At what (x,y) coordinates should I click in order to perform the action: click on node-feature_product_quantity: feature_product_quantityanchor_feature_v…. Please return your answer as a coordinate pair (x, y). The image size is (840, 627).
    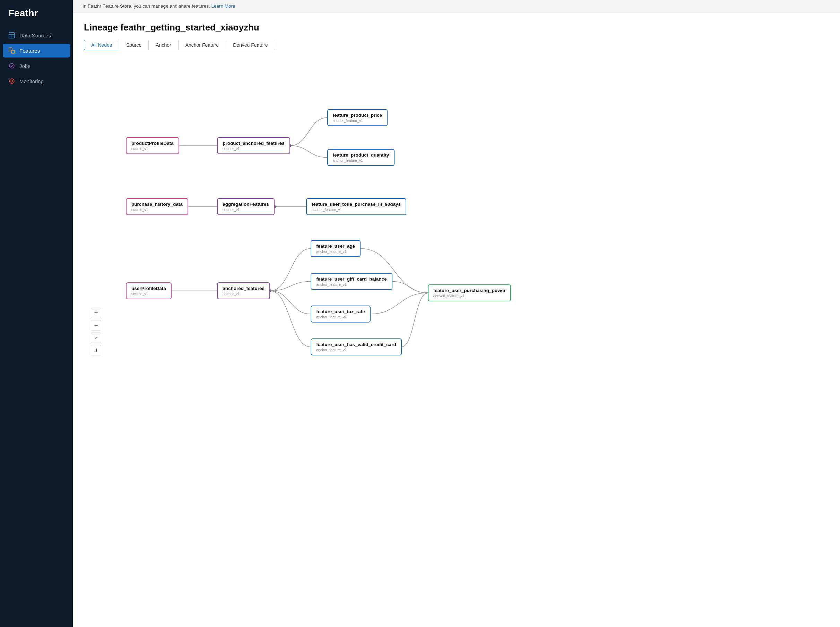
    Looking at the image, I should click on (361, 157).